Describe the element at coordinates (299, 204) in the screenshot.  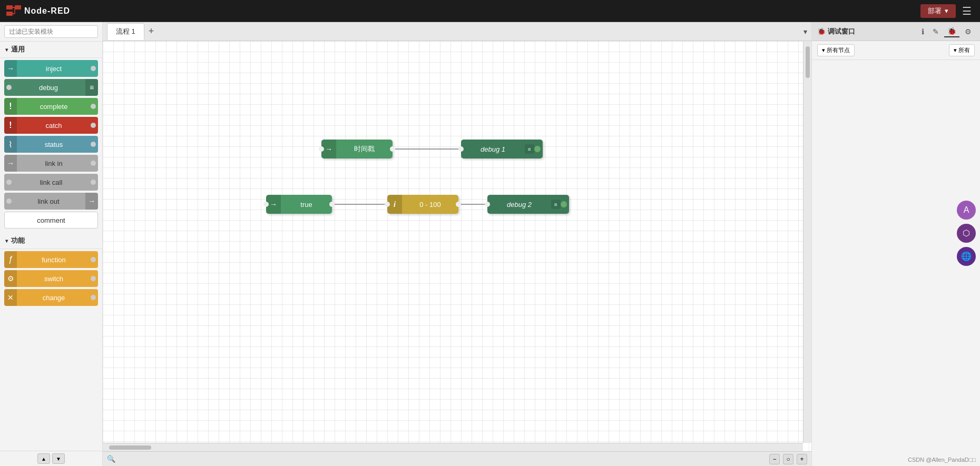
I see `flow-node-true: → true` at that location.